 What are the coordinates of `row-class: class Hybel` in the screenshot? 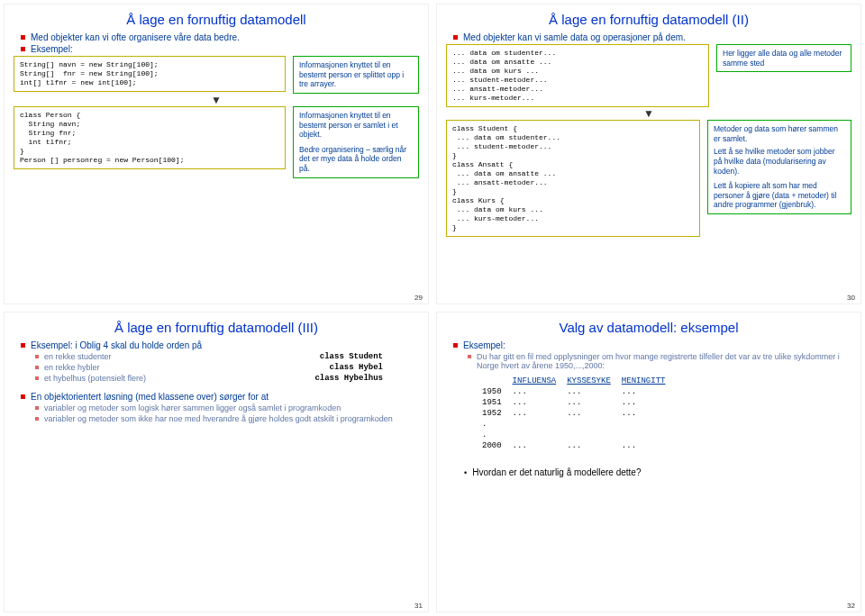 It's located at (357, 367).